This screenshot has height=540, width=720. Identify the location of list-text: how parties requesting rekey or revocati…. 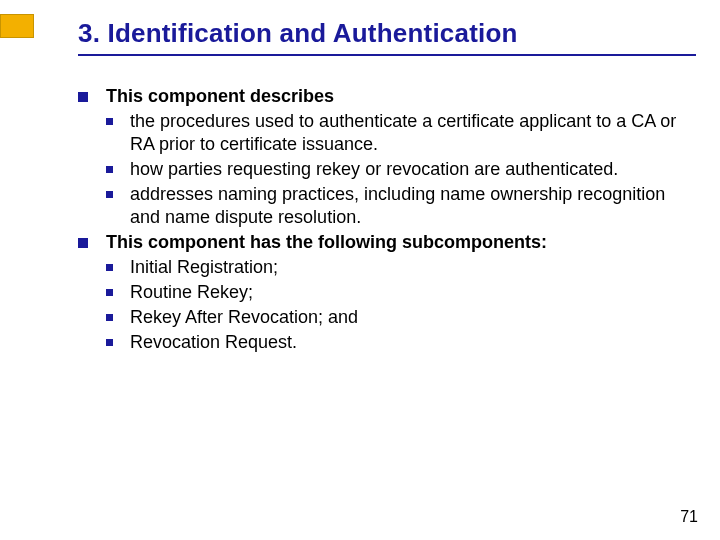
(374, 169).